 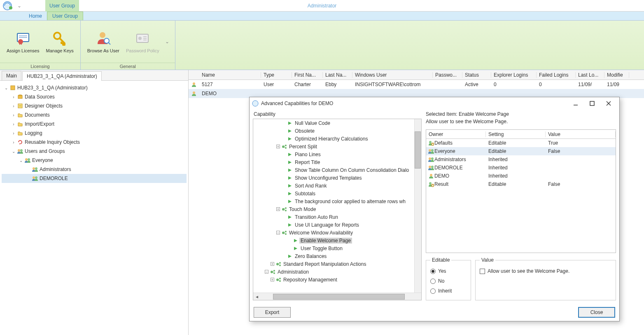 What do you see at coordinates (514, 75) in the screenshot?
I see `col-explorerlogins: Explorer Logins` at bounding box center [514, 75].